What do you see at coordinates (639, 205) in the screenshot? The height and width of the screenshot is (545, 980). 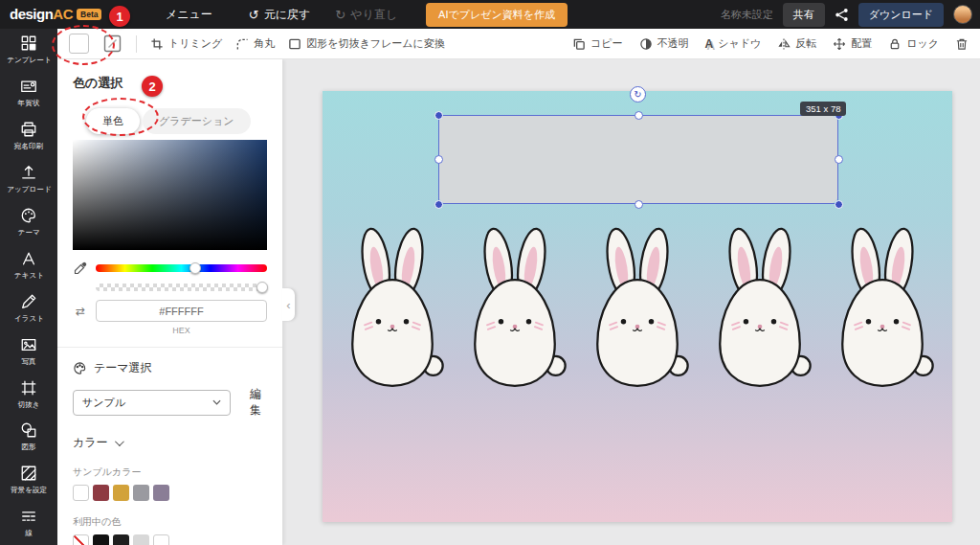 I see `resize-handle-bottom` at bounding box center [639, 205].